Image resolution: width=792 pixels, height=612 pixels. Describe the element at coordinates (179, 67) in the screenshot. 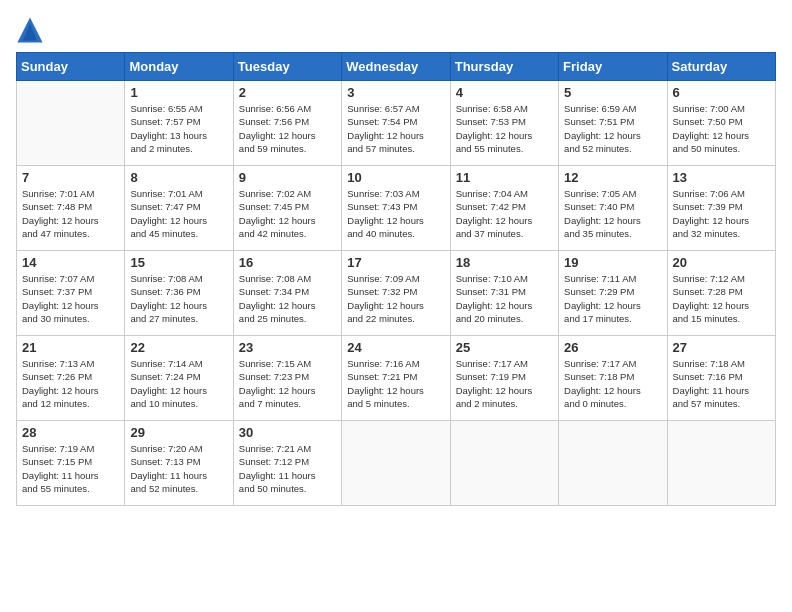

I see `day-of-week-header: Monday` at that location.